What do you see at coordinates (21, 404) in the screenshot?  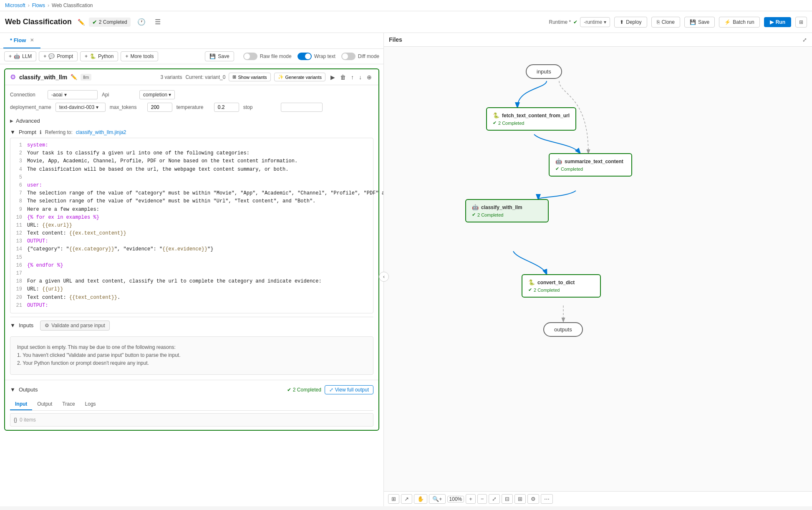 I see `output-tab-input: Input` at bounding box center [21, 404].